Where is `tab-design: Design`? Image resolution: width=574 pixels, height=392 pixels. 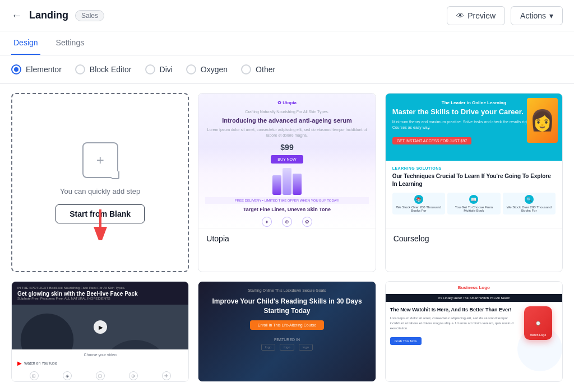 tab-design: Design is located at coordinates (26, 43).